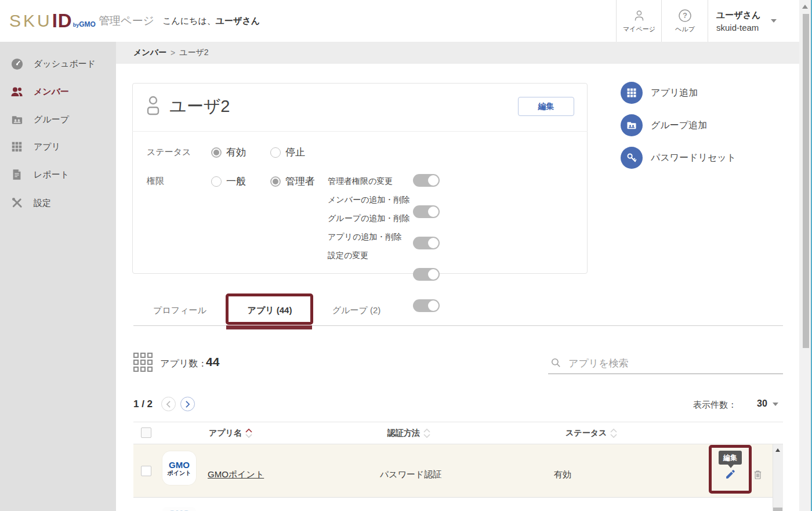 The height and width of the screenshot is (511, 812). What do you see at coordinates (51, 92) in the screenshot?
I see `sidebar-item-label: メンバー` at bounding box center [51, 92].